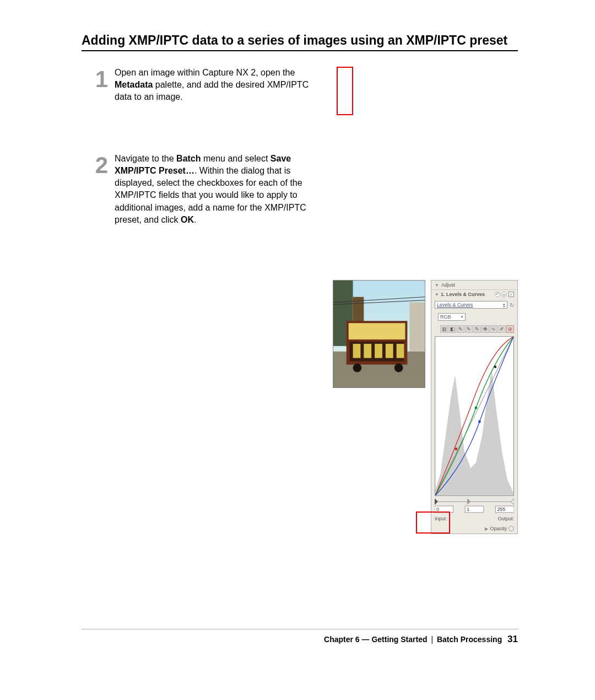 This screenshot has height=700, width=595. What do you see at coordinates (474, 416) in the screenshot?
I see `curves-histogram` at bounding box center [474, 416].